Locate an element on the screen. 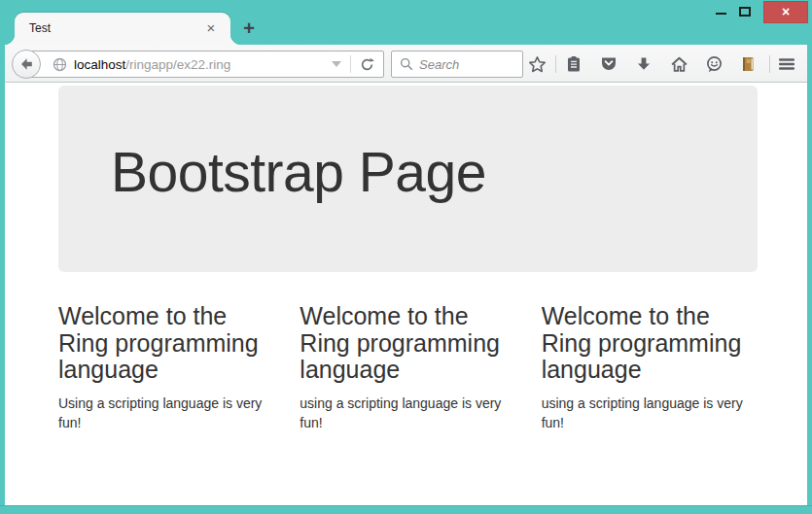 The height and width of the screenshot is (514, 812). column-3: Welcome to the Ring programming language… is located at coordinates (648, 352).